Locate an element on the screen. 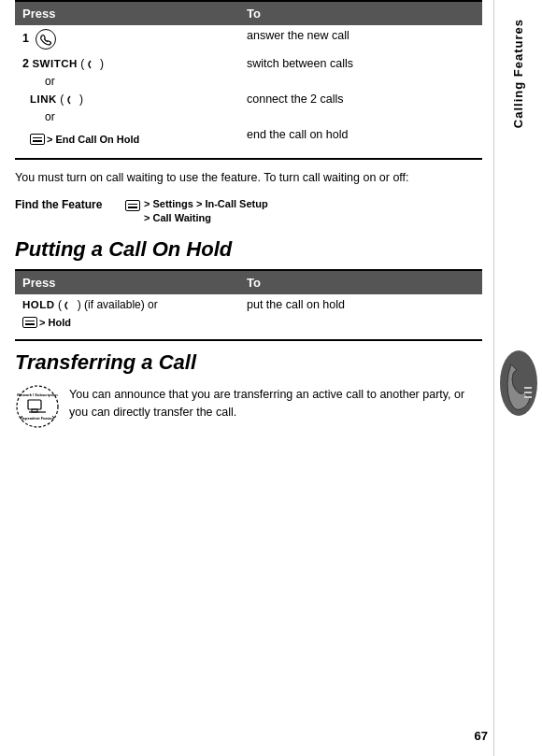 Image resolution: width=542 pixels, height=756 pixels. table2-row1-to: put the call on hold is located at coordinates (361, 313).